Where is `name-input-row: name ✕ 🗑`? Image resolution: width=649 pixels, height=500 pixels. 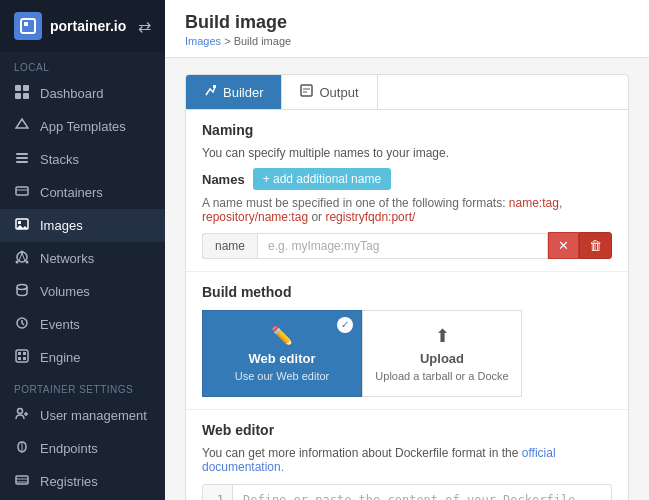 name-input-row: name ✕ 🗑 is located at coordinates (407, 246).